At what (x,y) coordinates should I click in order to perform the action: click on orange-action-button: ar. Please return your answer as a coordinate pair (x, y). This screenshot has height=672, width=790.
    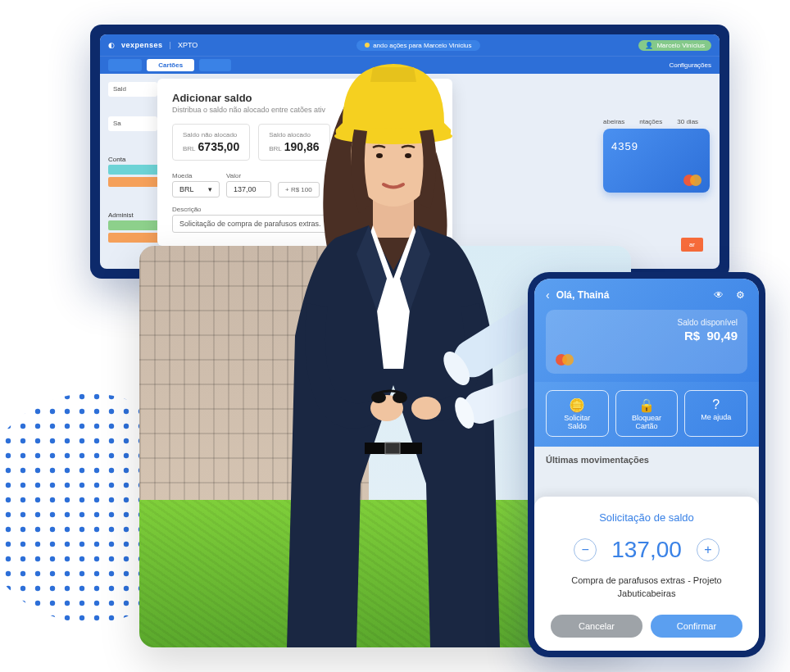
    Looking at the image, I should click on (692, 244).